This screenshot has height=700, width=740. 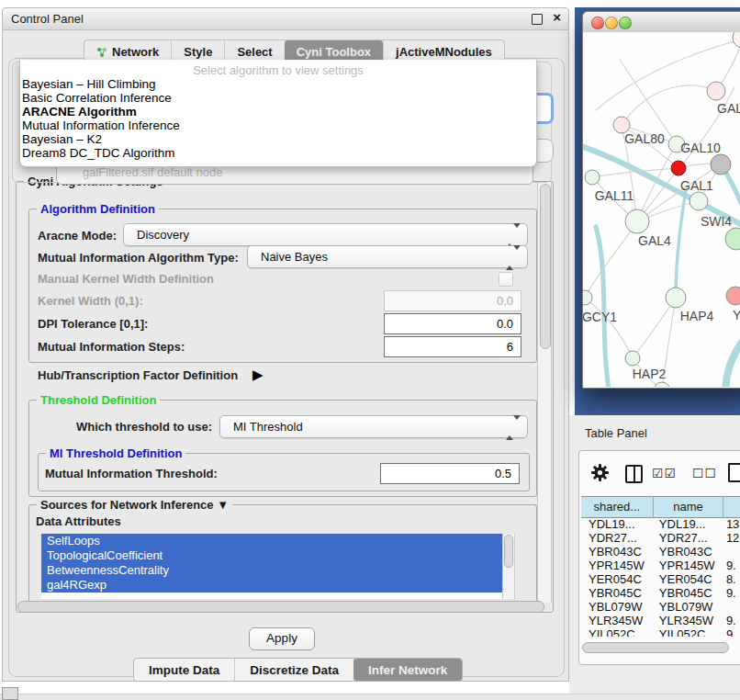 I want to click on tab-label: Cyni Toolbox, so click(x=334, y=51).